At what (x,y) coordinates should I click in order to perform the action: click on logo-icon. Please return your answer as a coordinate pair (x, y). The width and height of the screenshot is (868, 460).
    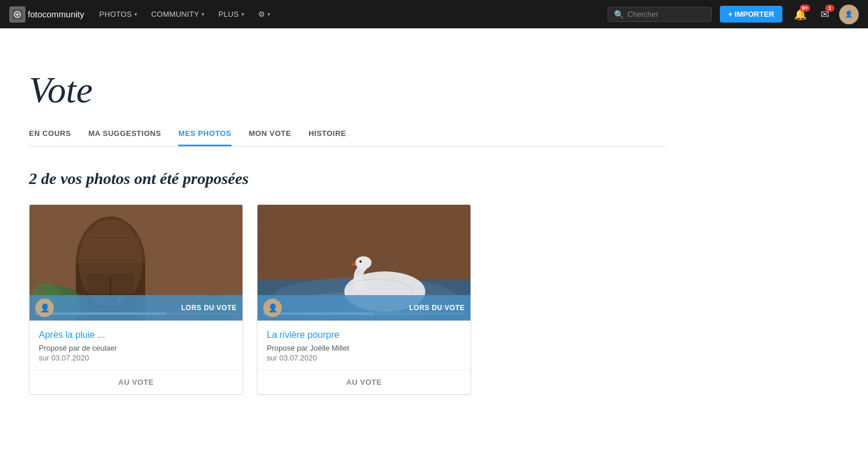
    Looking at the image, I should click on (17, 14).